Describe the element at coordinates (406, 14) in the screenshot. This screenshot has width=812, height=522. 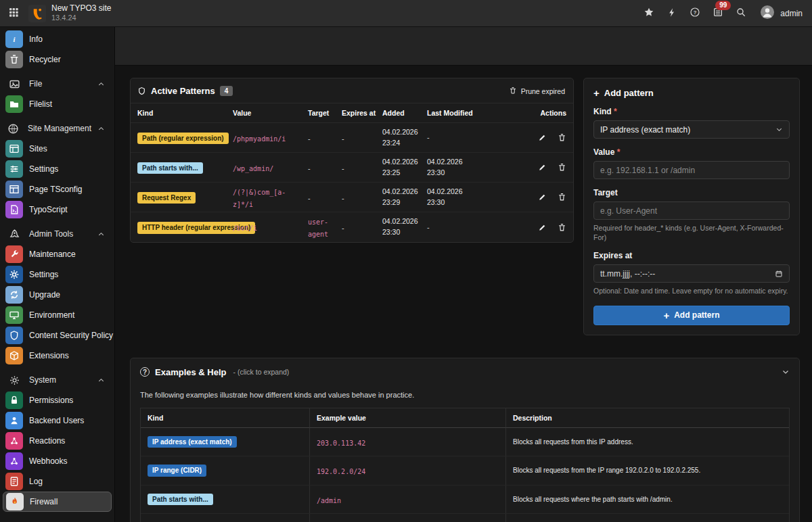
I see `topbar: New TYPO3 site 13.4.24 ? 99 admin` at that location.